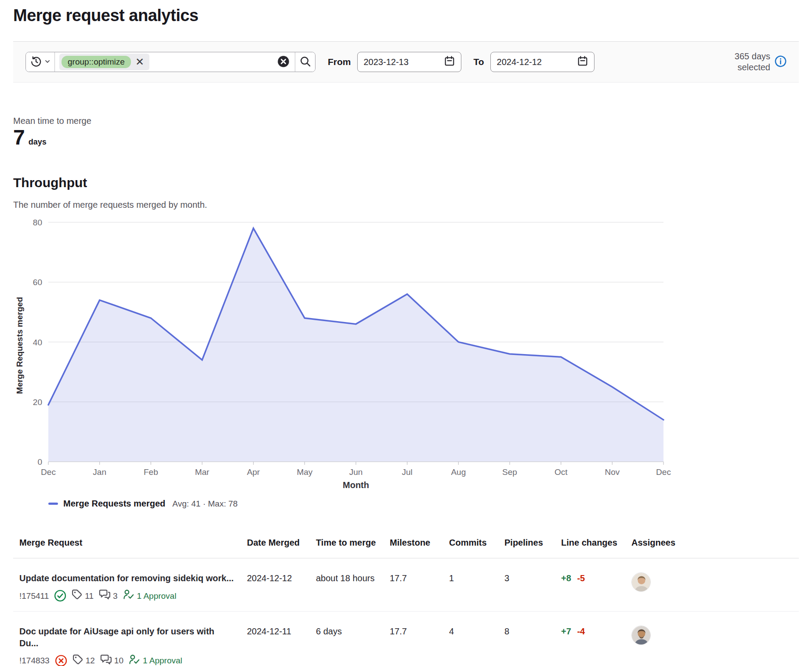 This screenshot has height=666, width=812. I want to click on comments-count: 10, so click(112, 660).